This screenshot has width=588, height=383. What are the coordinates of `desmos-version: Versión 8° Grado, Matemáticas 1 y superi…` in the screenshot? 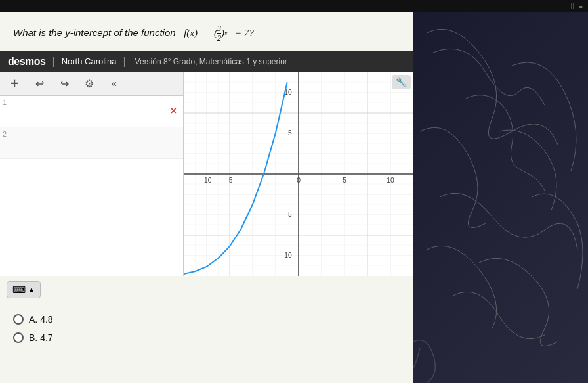 It's located at (211, 62).